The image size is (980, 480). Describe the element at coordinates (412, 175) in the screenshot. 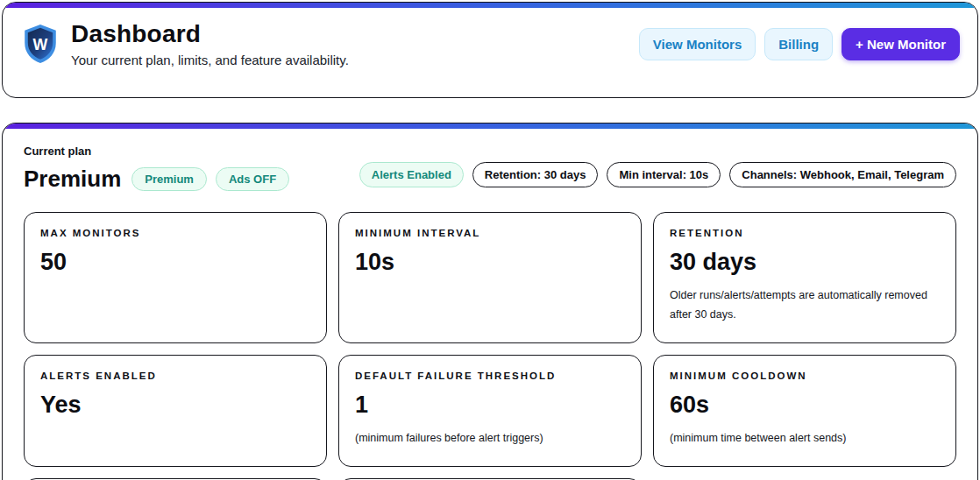

I see `pill-alerts-enabled: Alerts Enabled` at that location.